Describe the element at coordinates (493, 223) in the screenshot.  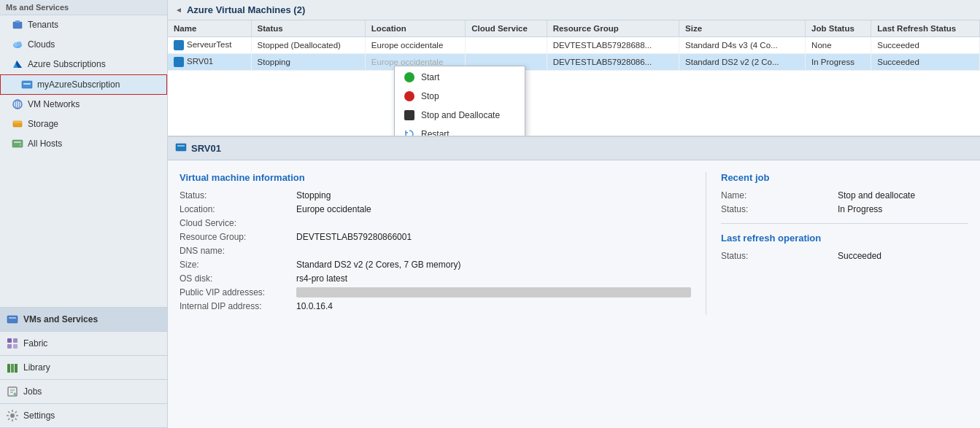
I see `field-value-cloud-service` at that location.